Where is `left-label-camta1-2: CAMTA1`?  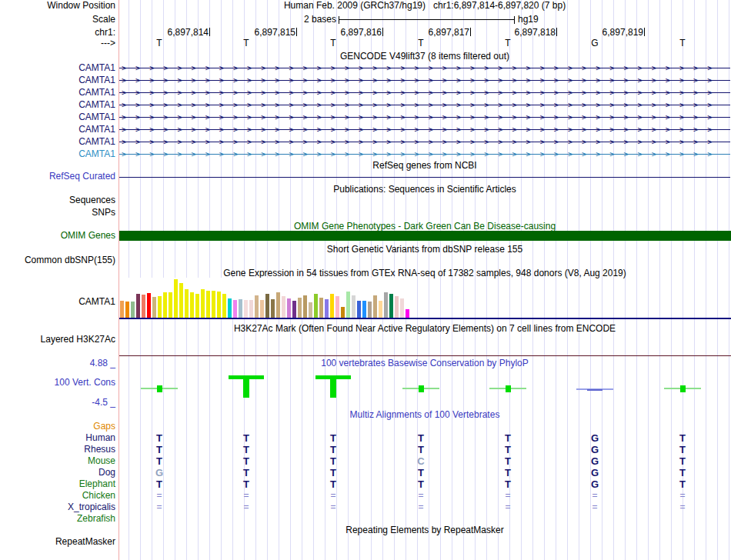 left-label-camta1-2: CAMTA1 is located at coordinates (58, 80).